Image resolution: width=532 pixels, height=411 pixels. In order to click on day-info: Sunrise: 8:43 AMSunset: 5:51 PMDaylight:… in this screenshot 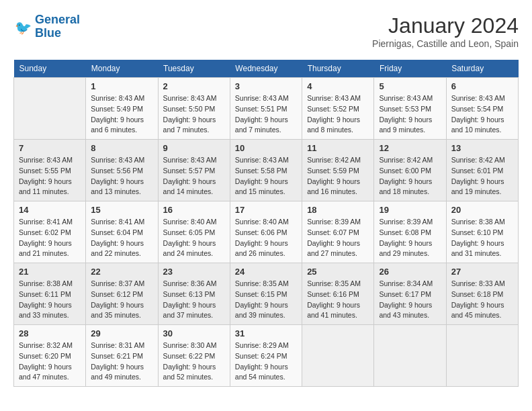, I will do `click(266, 114)`.